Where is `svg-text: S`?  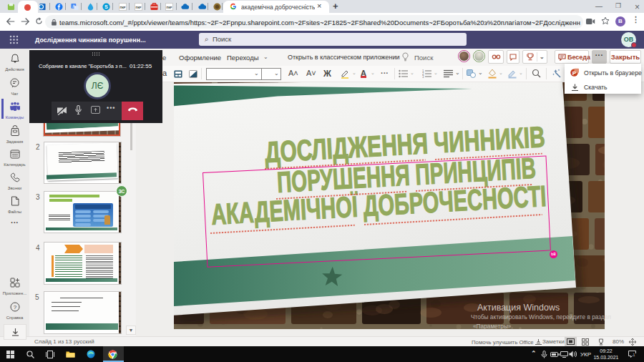 svg-text: S is located at coordinates (106, 7).